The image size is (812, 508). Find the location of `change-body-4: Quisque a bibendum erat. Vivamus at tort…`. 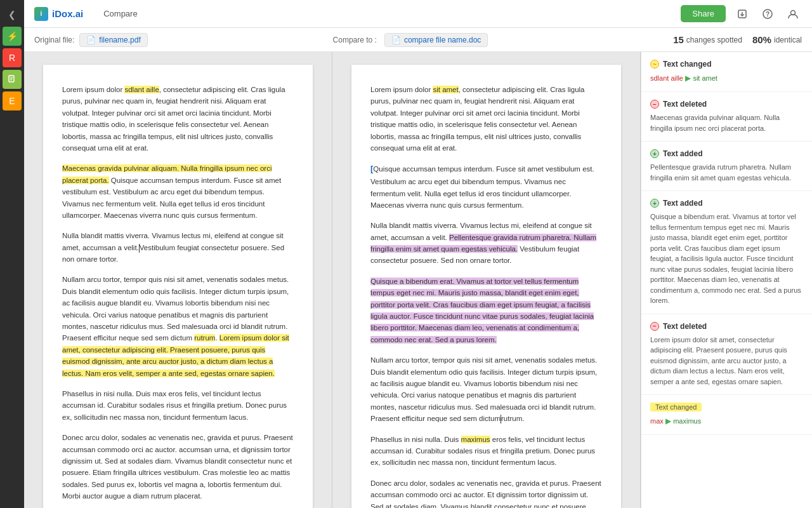

change-body-4: Quisque a bibendum erat. Vivamus at tort… is located at coordinates (727, 259).